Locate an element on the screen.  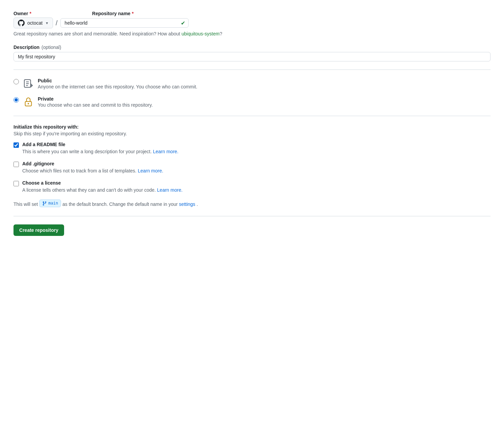
create-repository-button: Create repository is located at coordinates (39, 230).